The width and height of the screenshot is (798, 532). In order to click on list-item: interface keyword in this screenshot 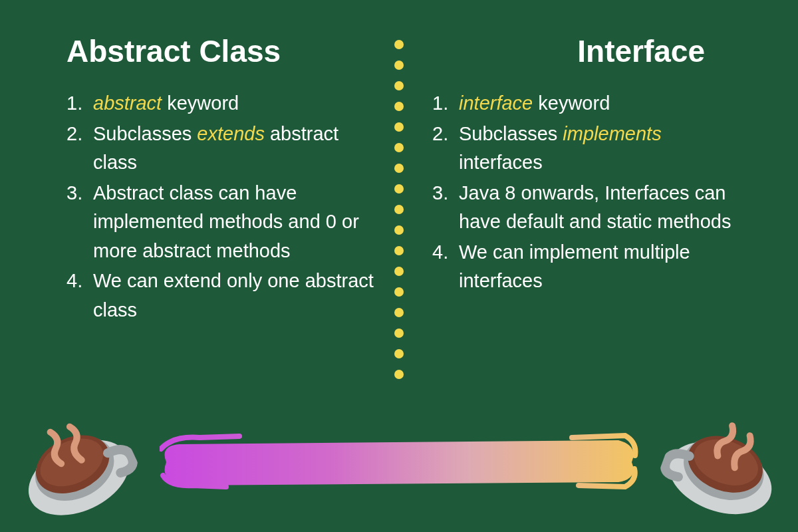, I will do `click(589, 104)`.